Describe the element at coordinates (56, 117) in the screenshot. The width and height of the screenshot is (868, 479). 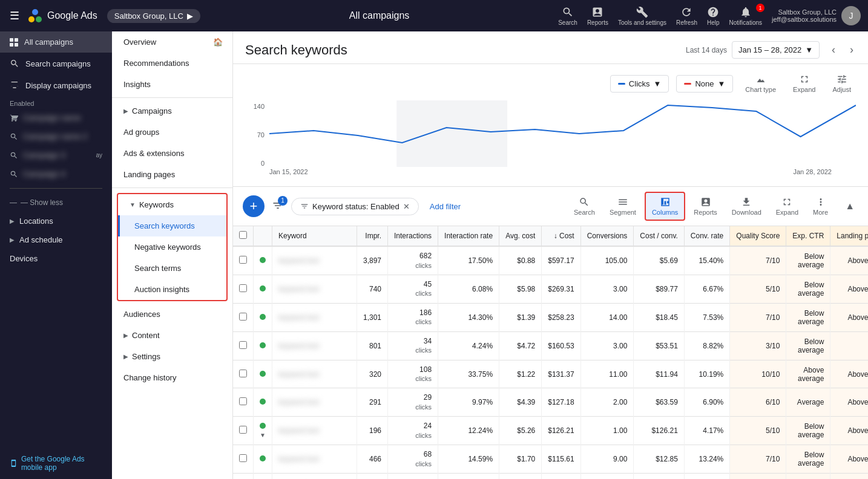
I see `sidebar-campaign-1: Campaign name` at that location.